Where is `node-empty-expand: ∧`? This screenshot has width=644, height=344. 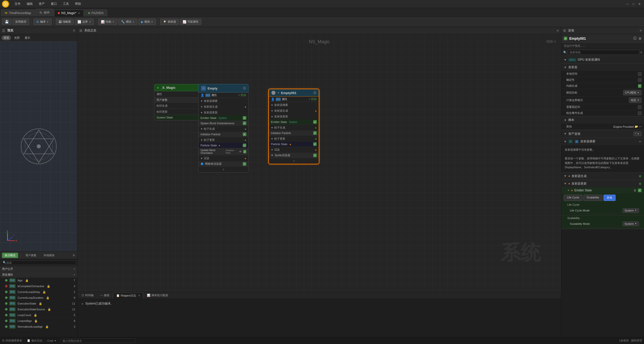
node-empty-expand: ∧ is located at coordinates (223, 169).